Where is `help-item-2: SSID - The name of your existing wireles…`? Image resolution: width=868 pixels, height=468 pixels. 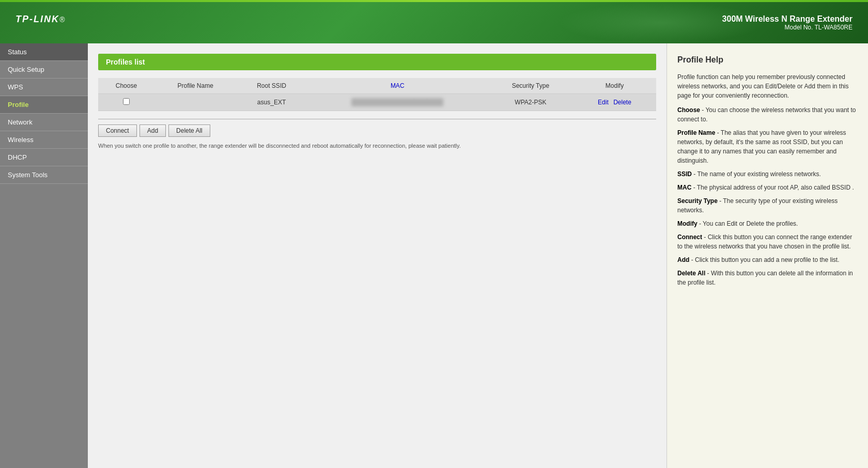
help-item-2: SSID - The name of your existing wireles… is located at coordinates (768, 174).